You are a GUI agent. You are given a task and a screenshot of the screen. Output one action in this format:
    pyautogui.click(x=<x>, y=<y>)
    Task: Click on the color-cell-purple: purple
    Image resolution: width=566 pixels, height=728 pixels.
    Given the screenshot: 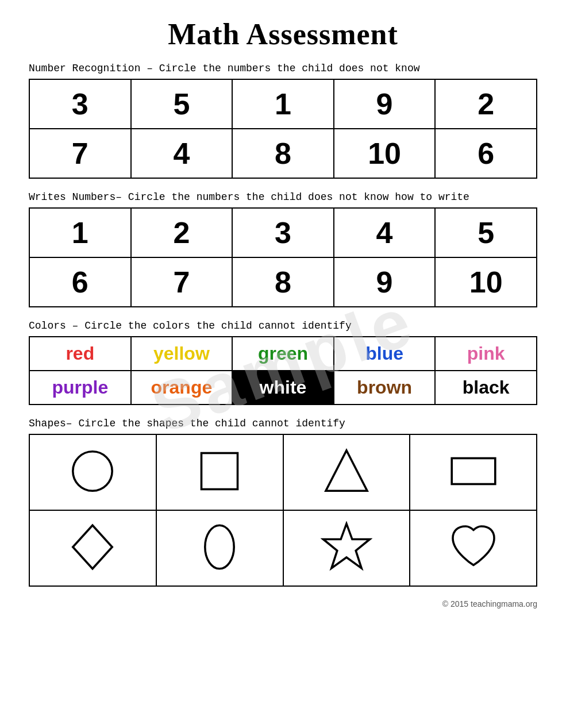 What is the action you would take?
    pyautogui.click(x=80, y=387)
    